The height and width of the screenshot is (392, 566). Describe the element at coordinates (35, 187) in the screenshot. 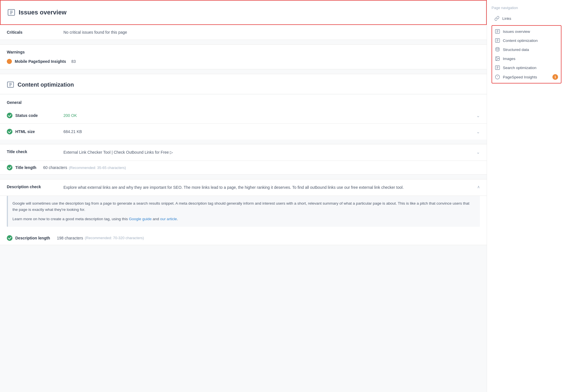

I see `description-check-label: Description check` at that location.